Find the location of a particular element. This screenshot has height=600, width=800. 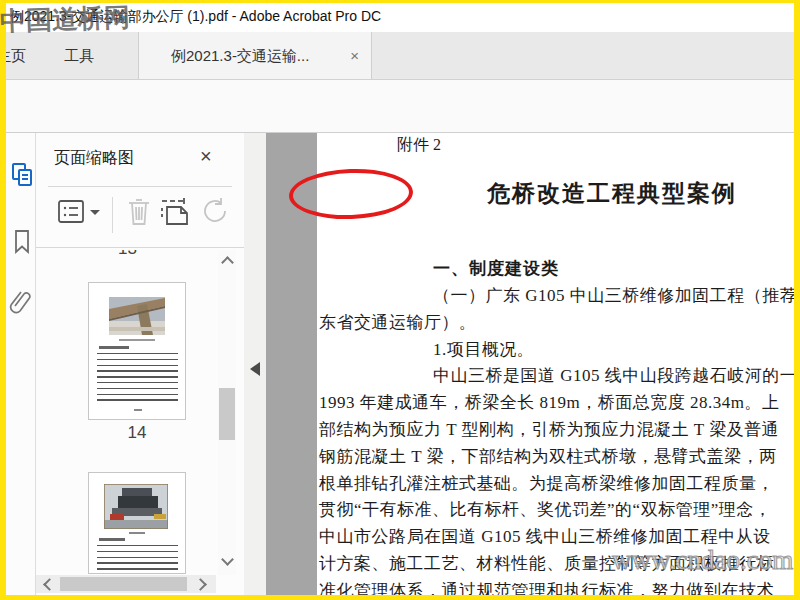

document-heading: 危桥改造工程典型案例 is located at coordinates (612, 194).